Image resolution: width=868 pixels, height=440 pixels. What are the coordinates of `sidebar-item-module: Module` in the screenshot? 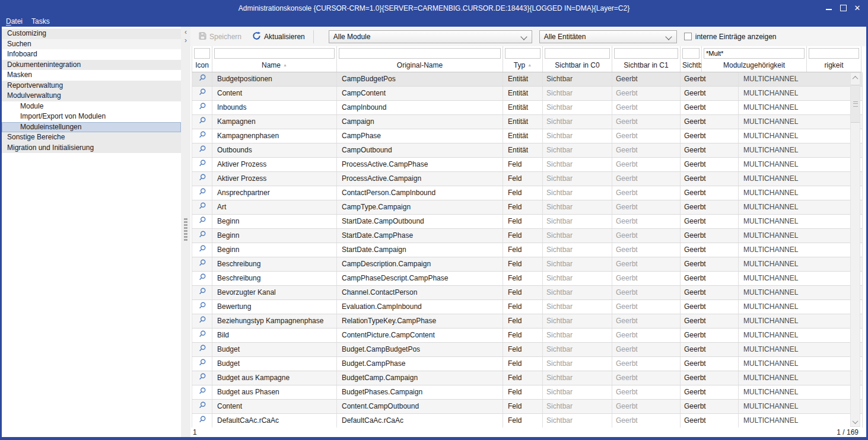 It's located at (91, 107).